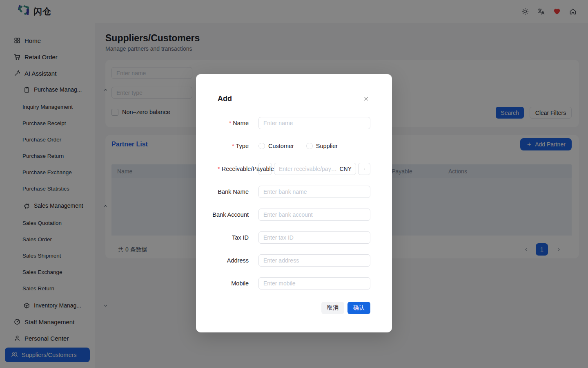  Describe the element at coordinates (294, 238) in the screenshot. I see `form-row-tax-id: Tax ID` at that location.